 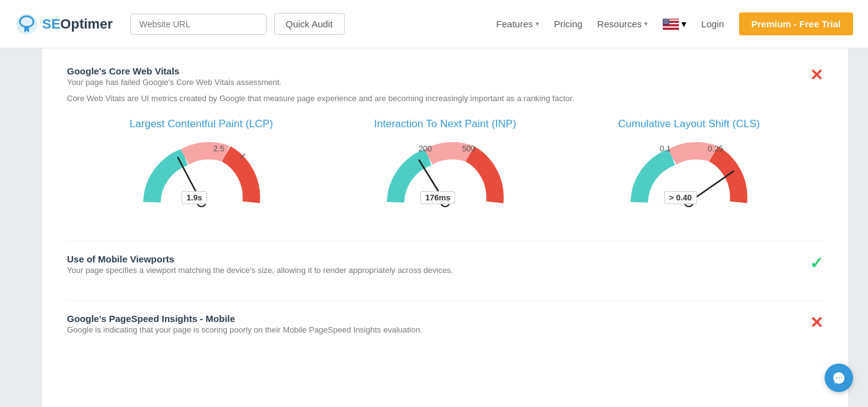 I want to click on svg-text: 200, so click(x=425, y=149).